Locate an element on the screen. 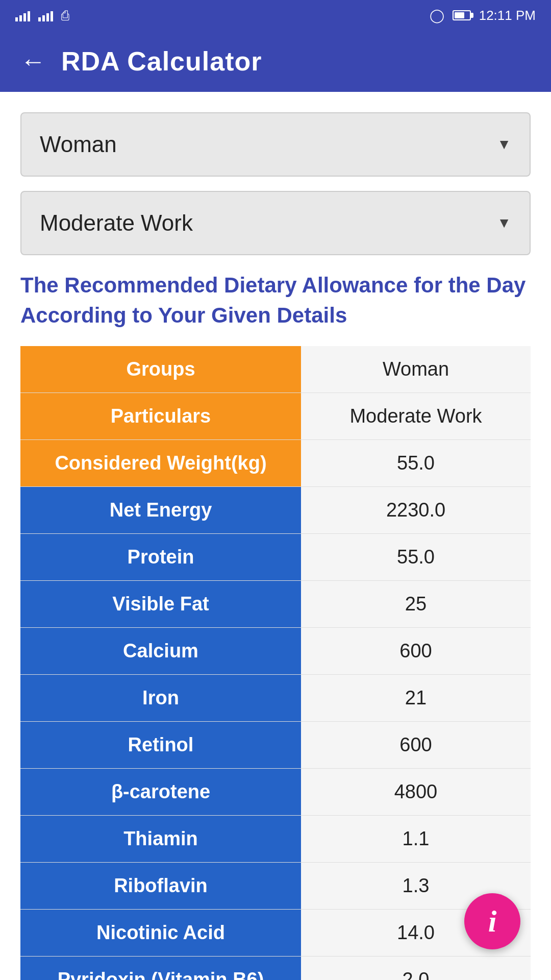  table-row: Visible Fat25 is located at coordinates (276, 604).